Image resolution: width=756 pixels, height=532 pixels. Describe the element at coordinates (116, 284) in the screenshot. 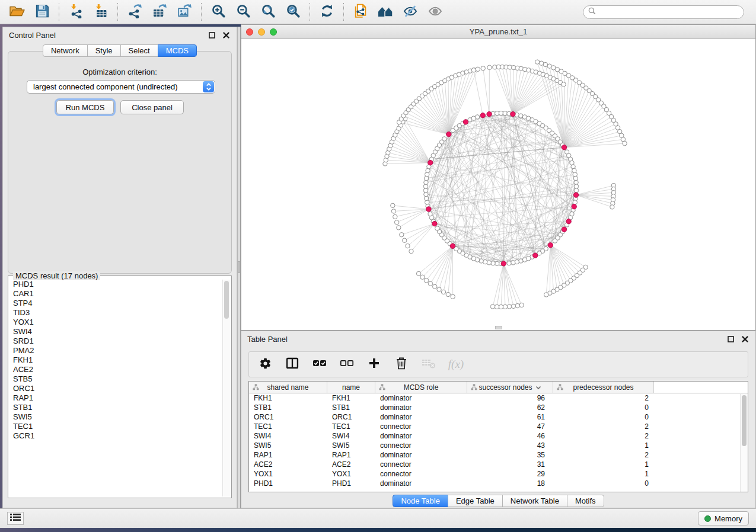

I see `mcds-result-item: PHD1` at that location.